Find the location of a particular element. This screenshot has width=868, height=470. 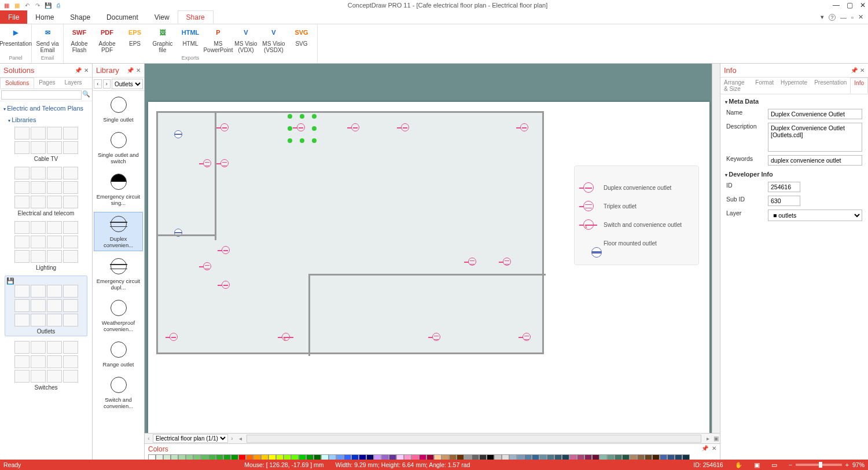

library-item: Weatherproof convenien... is located at coordinates (118, 315).